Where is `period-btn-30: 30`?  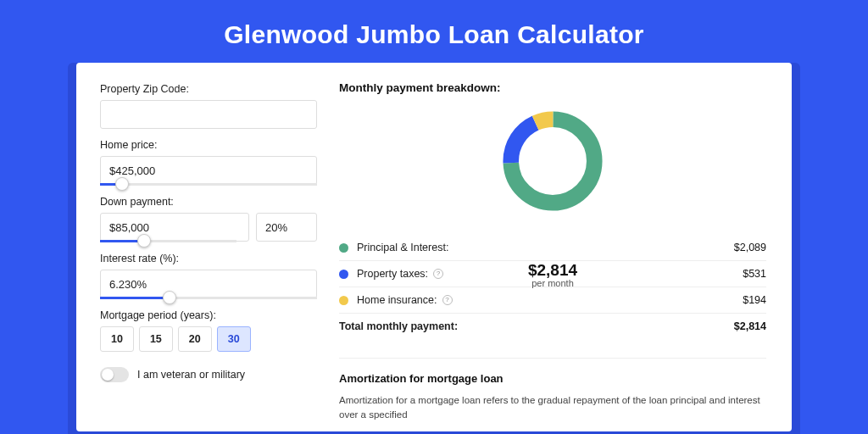 period-btn-30: 30 is located at coordinates (234, 339).